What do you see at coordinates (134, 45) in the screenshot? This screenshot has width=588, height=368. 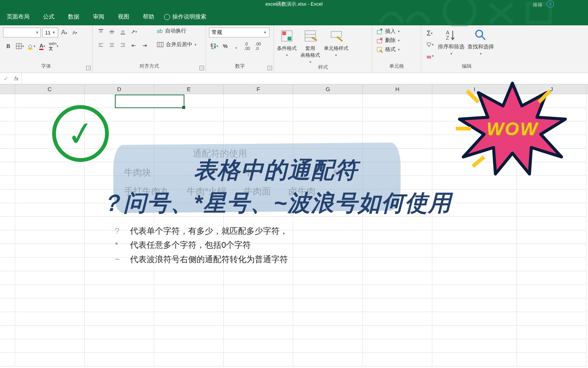 I see `decrease-indent-button: ⇤` at bounding box center [134, 45].